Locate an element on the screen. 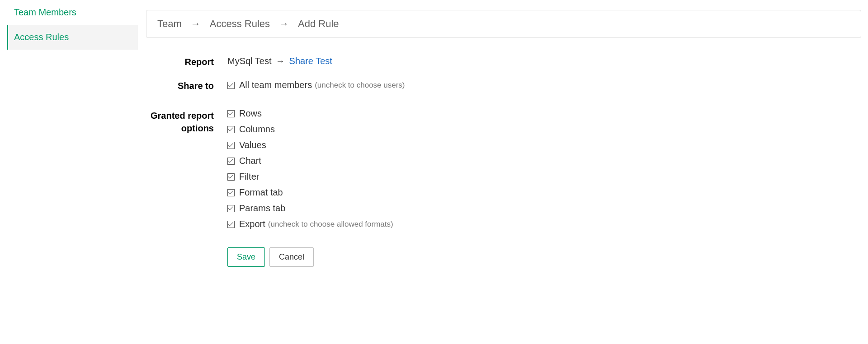 The width and height of the screenshot is (868, 344). breadcrumb-part: Add Rule is located at coordinates (318, 24).